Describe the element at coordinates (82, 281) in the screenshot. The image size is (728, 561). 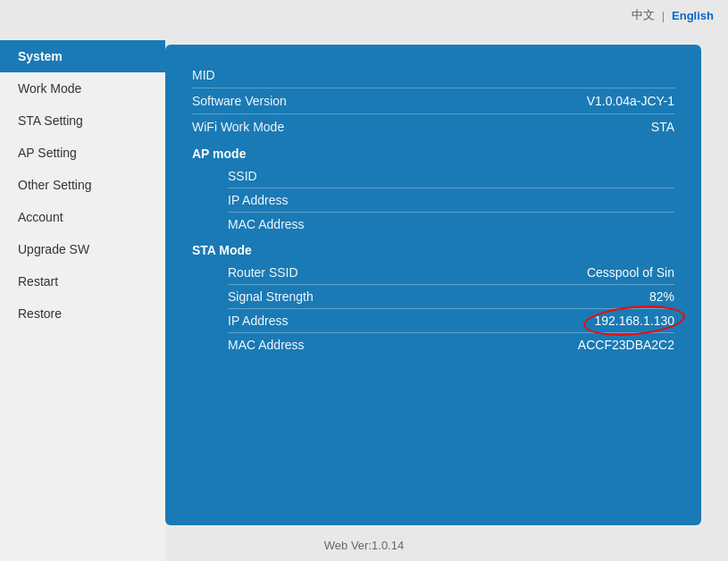
I see `sidebar-item-restart: Restart` at that location.